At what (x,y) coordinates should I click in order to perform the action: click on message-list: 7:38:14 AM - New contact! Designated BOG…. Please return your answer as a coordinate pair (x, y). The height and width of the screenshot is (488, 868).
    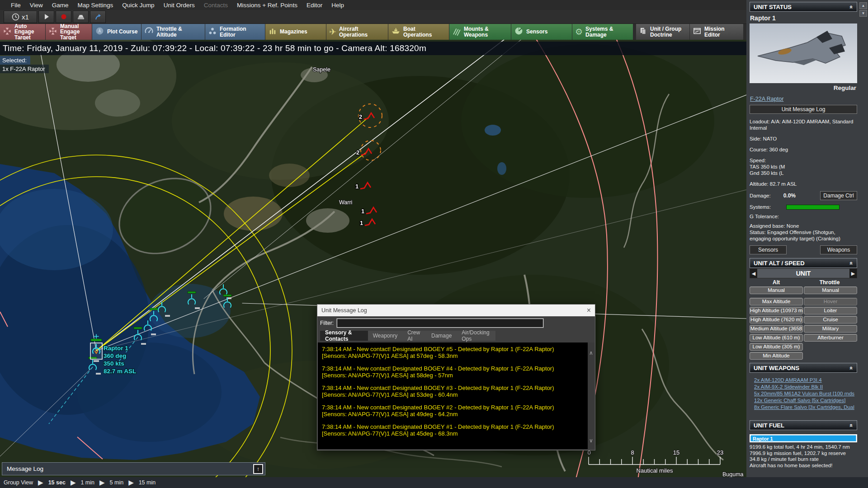
    Looking at the image, I should click on (453, 396).